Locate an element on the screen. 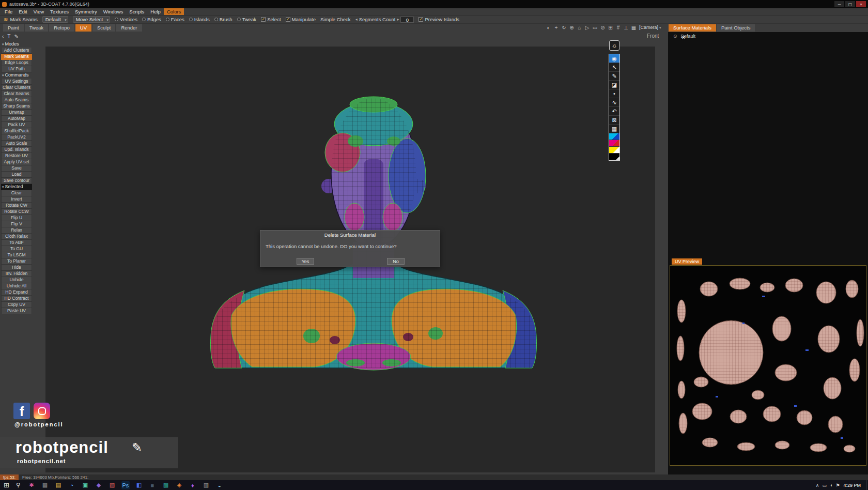  sidebar-row: Unhide All is located at coordinates (17, 286).